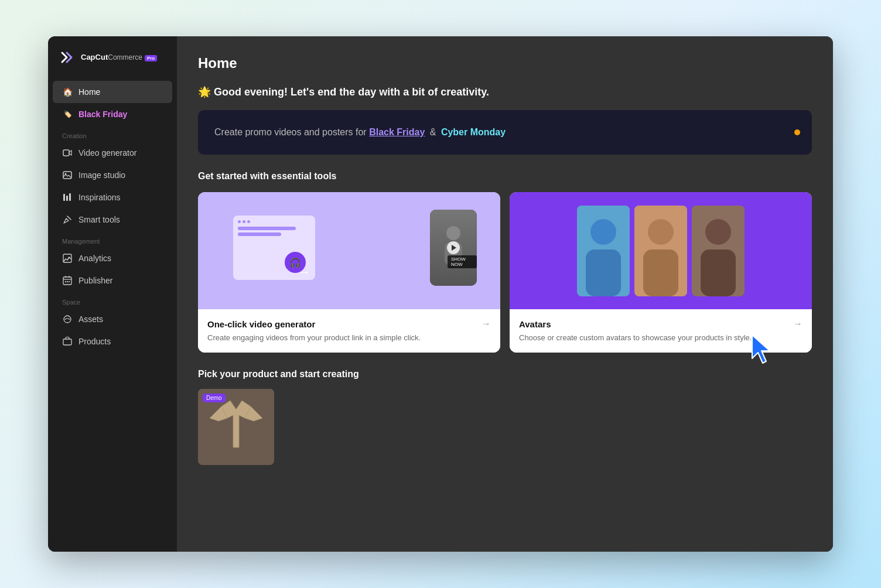 This screenshot has height=588, width=881. I want to click on pro-badge: Pro, so click(151, 59).